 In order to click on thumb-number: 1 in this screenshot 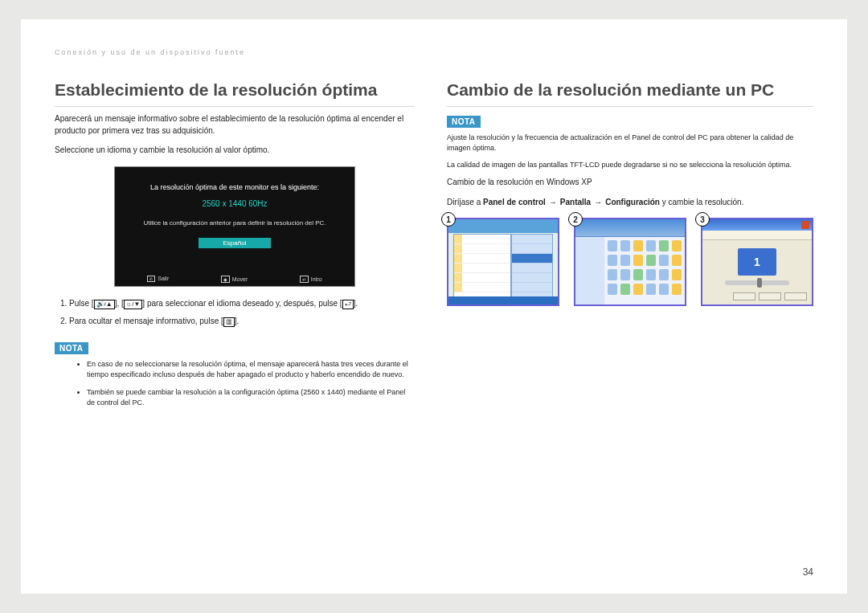, I will do `click(448, 219)`.